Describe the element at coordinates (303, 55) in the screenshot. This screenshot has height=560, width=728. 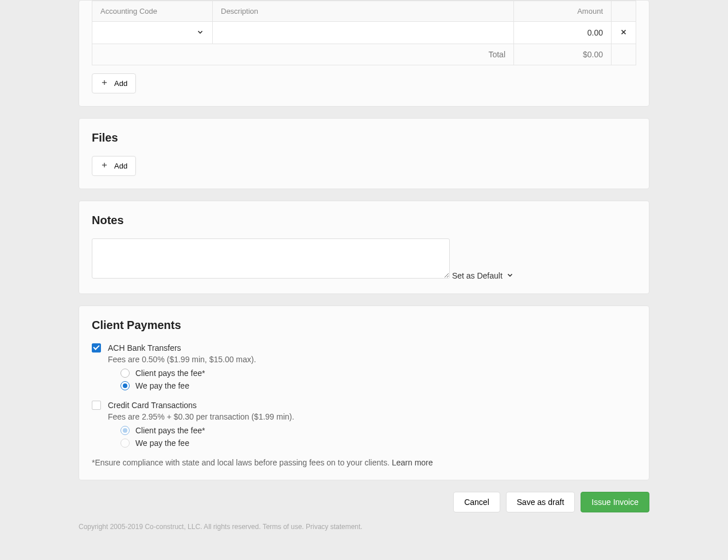
I see `total-label: Total` at that location.